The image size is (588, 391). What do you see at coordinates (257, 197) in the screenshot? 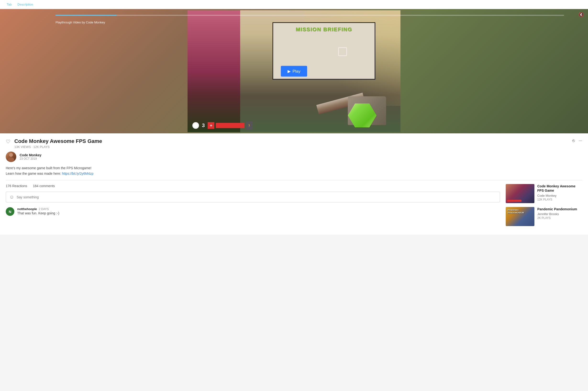
I see `comment-input` at bounding box center [257, 197].